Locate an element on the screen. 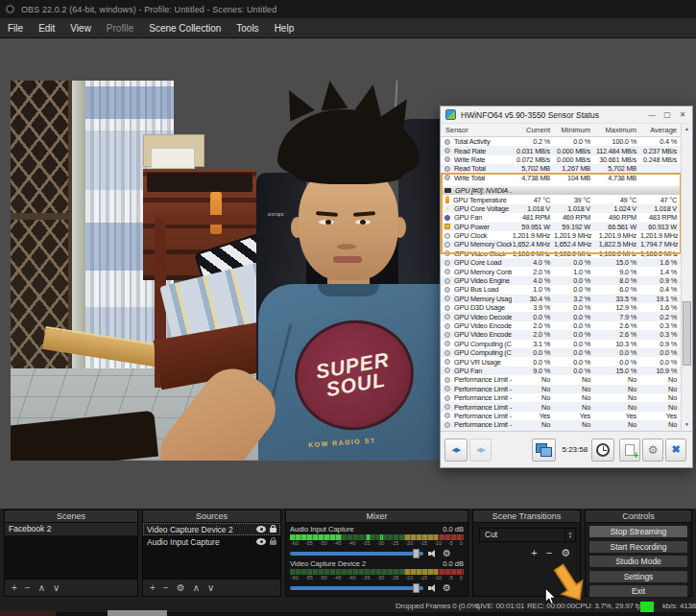 The width and height of the screenshot is (696, 616). menu-file: File is located at coordinates (15, 29).